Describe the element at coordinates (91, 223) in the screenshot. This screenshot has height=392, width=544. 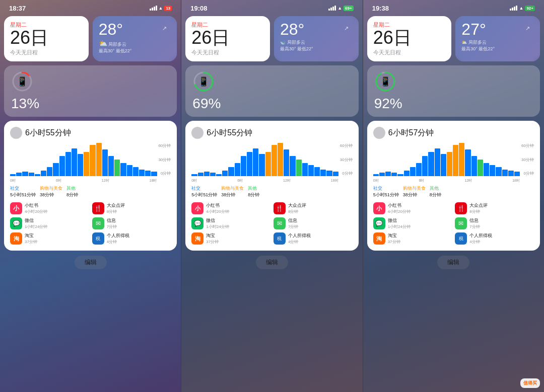
I see `app-list-1: 小 小红书 4小时20分钟 🍴 大众点评 8分钟 💬` at that location.